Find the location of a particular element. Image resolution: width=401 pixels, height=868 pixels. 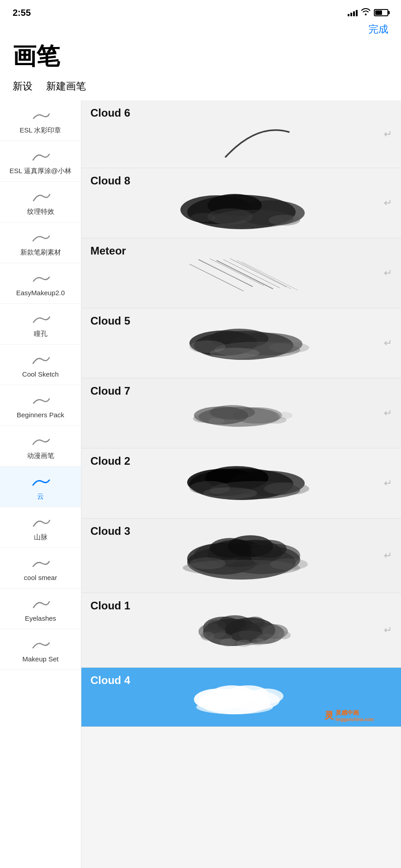

sidebar-label: ESL 逼真厚涂@小林 is located at coordinates (41, 171).